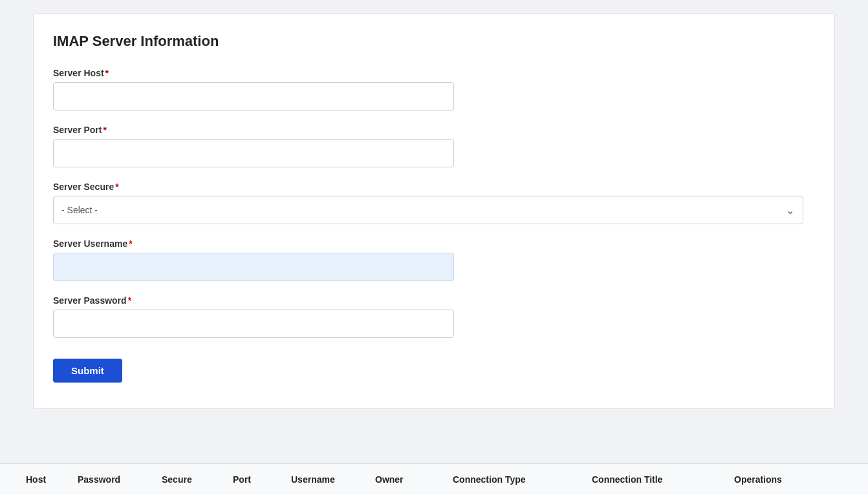  What do you see at coordinates (434, 203) in the screenshot?
I see `server-secure-group: Server Secure* - Select - SSL TLS None ⌄` at bounding box center [434, 203].